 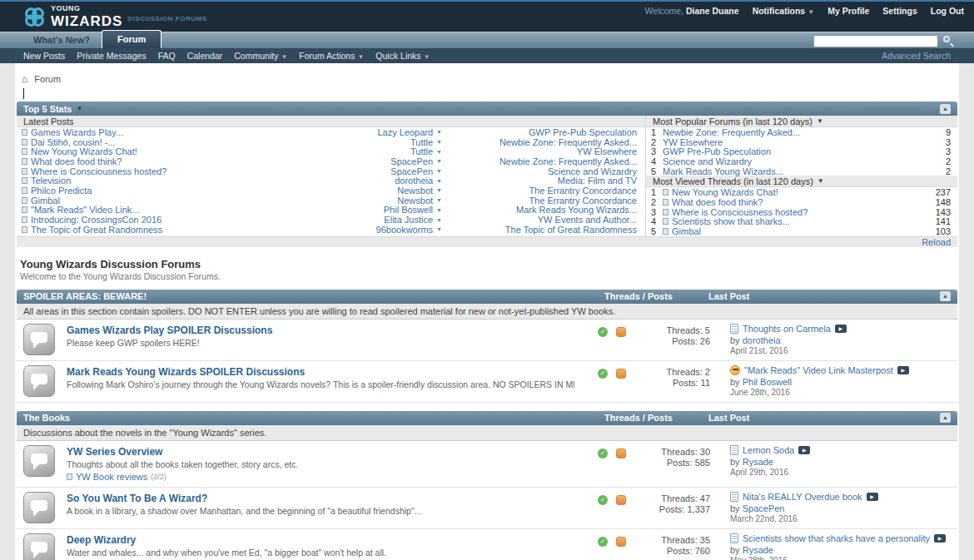 What do you see at coordinates (386, 230) in the screenshot?
I see `latest-post-user: 96bookworms` at bounding box center [386, 230].